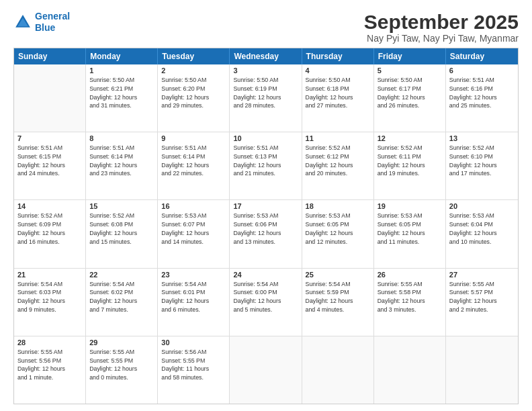  I want to click on day-number: 24, so click(265, 275).